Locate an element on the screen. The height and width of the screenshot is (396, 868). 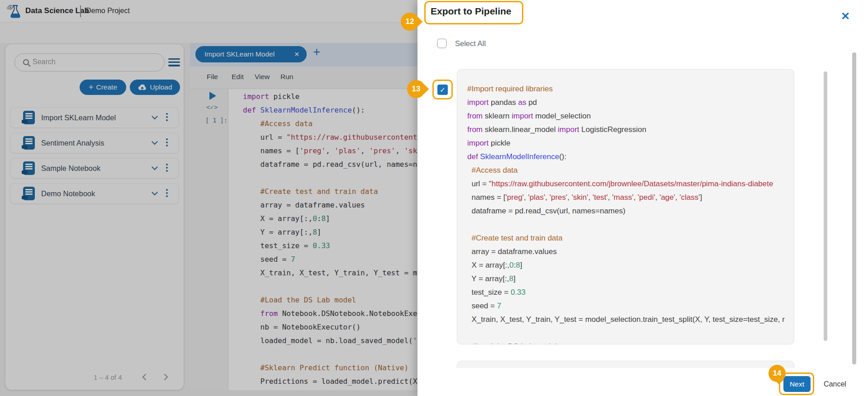
code-card-scrollbar is located at coordinates (825, 206).